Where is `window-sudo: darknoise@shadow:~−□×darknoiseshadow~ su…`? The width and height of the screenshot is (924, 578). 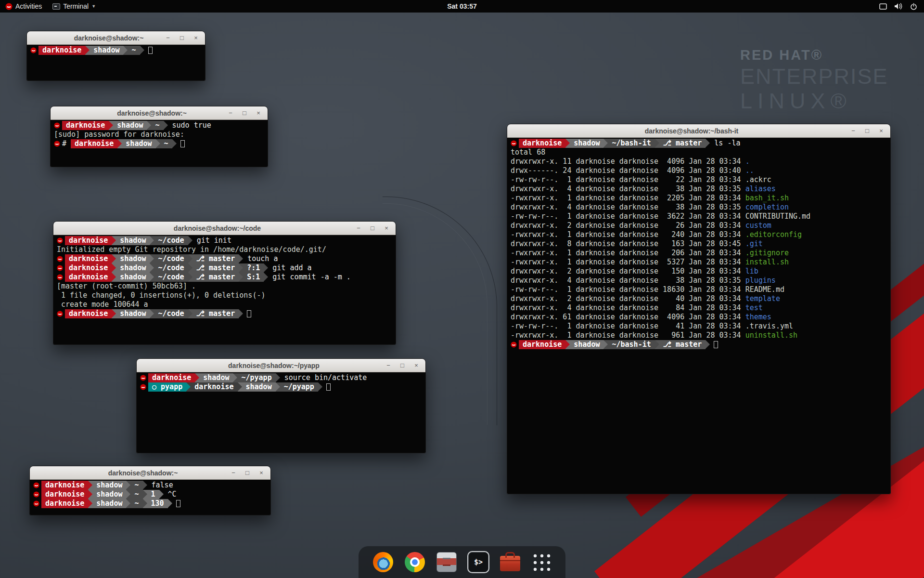 window-sudo: darknoise@shadow:~−□×darknoiseshadow~ su… is located at coordinates (159, 137).